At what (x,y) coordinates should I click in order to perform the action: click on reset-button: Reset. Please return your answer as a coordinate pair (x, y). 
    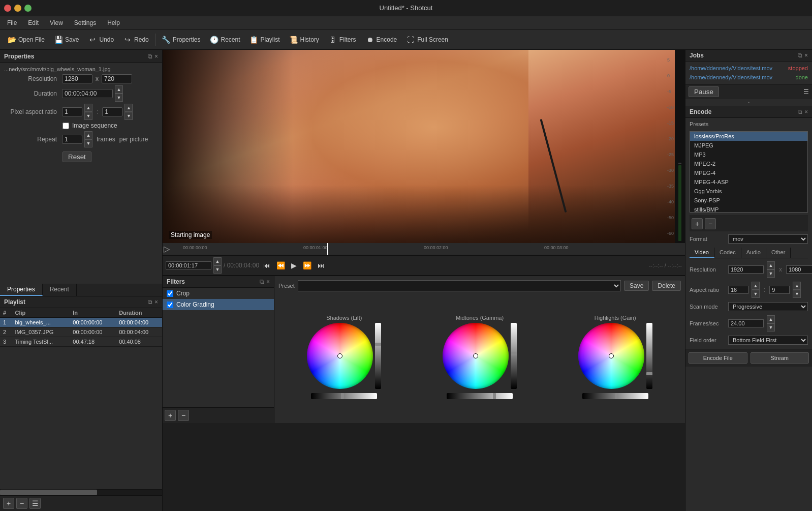
    Looking at the image, I should click on (77, 157).